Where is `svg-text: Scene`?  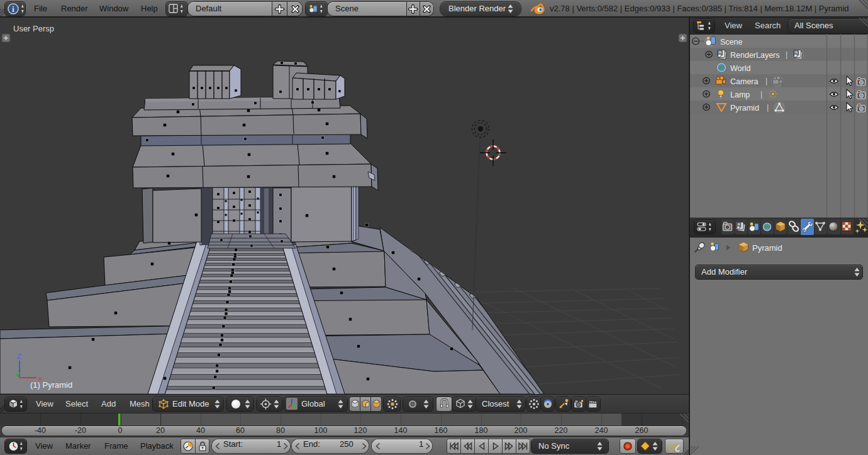
svg-text: Scene is located at coordinates (731, 42).